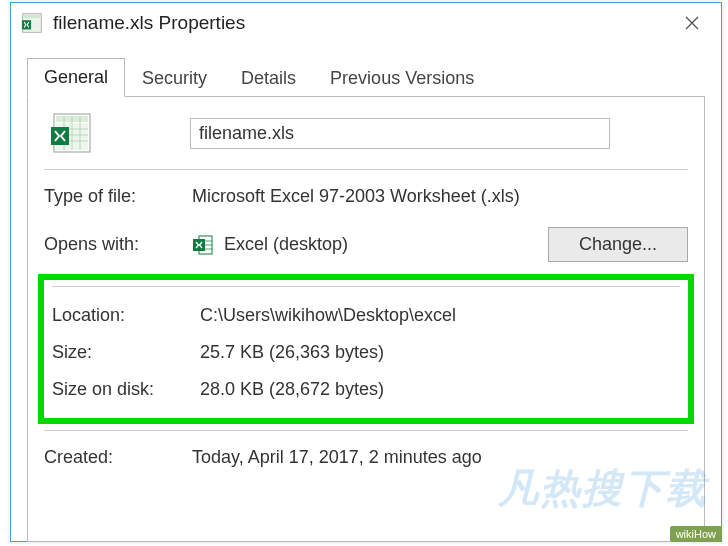  Describe the element at coordinates (118, 244) in the screenshot. I see `opens-with-label: Opens with:` at that location.